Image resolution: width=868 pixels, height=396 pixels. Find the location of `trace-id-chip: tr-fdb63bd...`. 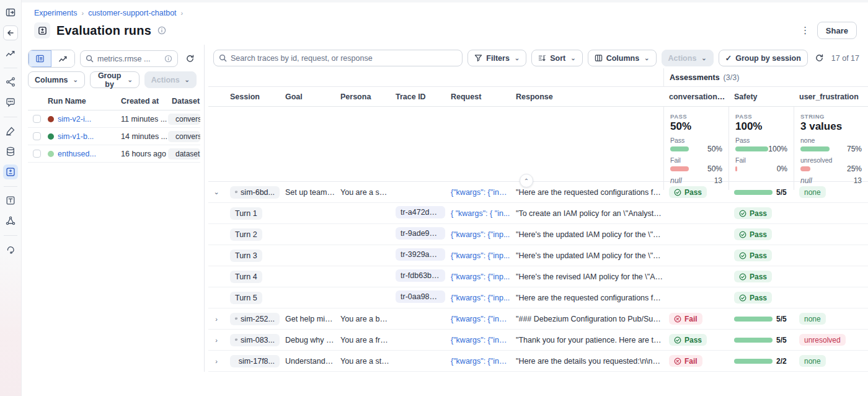

trace-id-chip: tr-fdb63bd... is located at coordinates (420, 276).